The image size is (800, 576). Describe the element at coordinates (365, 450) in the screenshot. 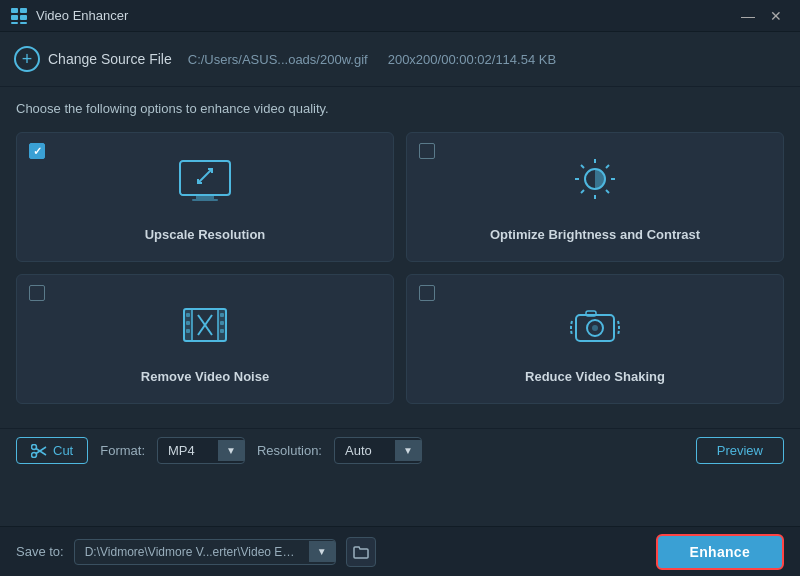

I see `resolution-value: Auto` at that location.